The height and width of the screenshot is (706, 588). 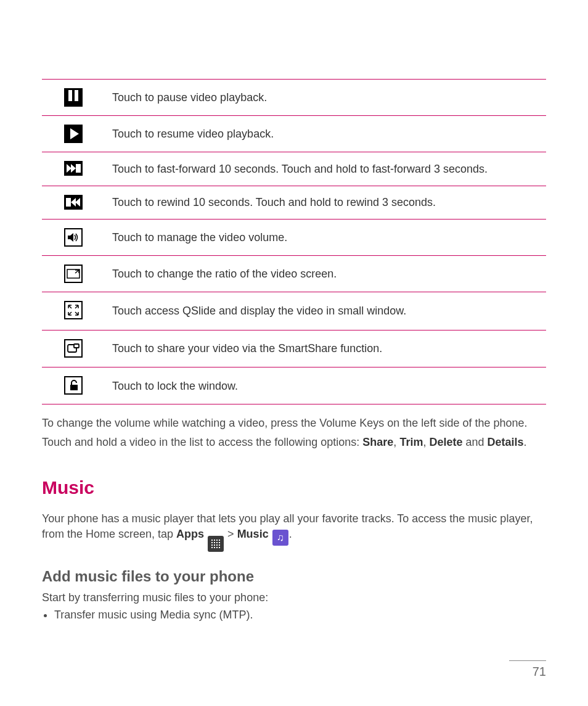 What do you see at coordinates (216, 544) in the screenshot?
I see `apps-icon` at bounding box center [216, 544].